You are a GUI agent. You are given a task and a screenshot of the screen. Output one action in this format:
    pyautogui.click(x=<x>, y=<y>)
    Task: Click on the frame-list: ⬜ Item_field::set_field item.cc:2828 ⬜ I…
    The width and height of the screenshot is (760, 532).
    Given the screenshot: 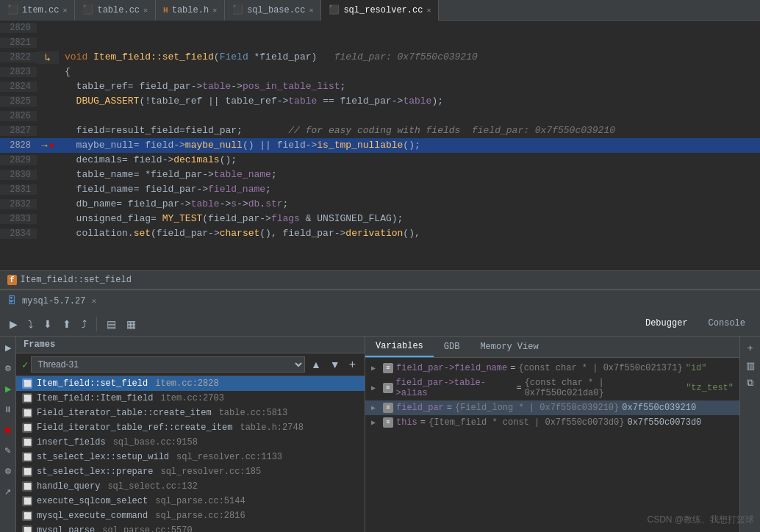 What is the action you would take?
    pyautogui.click(x=190, y=454)
    